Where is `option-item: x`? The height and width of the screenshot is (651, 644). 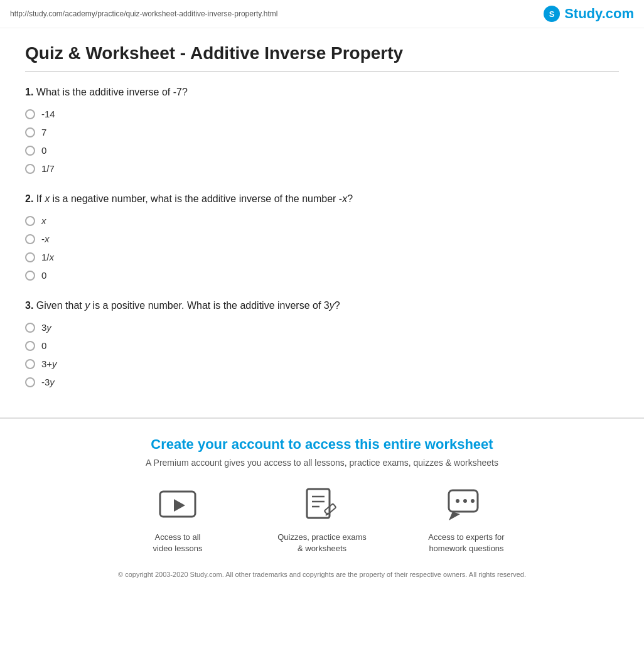
option-item: x is located at coordinates (322, 221).